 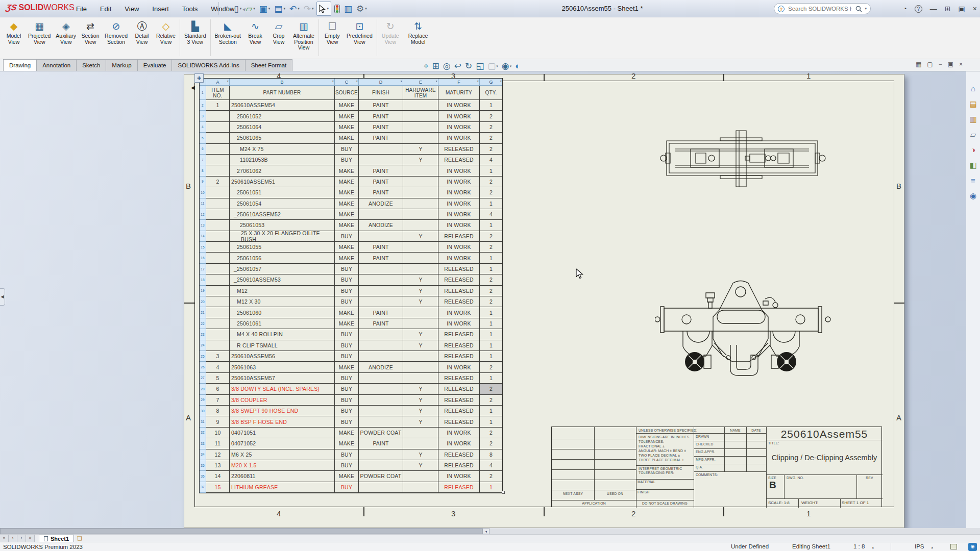 What do you see at coordinates (82, 9) in the screenshot?
I see `menu-file: File` at bounding box center [82, 9].